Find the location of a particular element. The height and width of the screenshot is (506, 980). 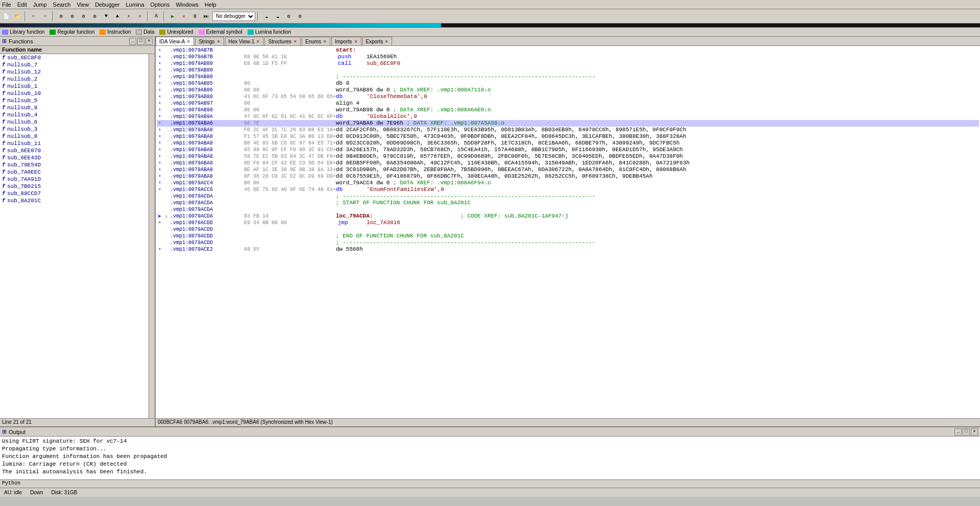

code-line: •.vmp1:0079AB80 is located at coordinates (568, 70).